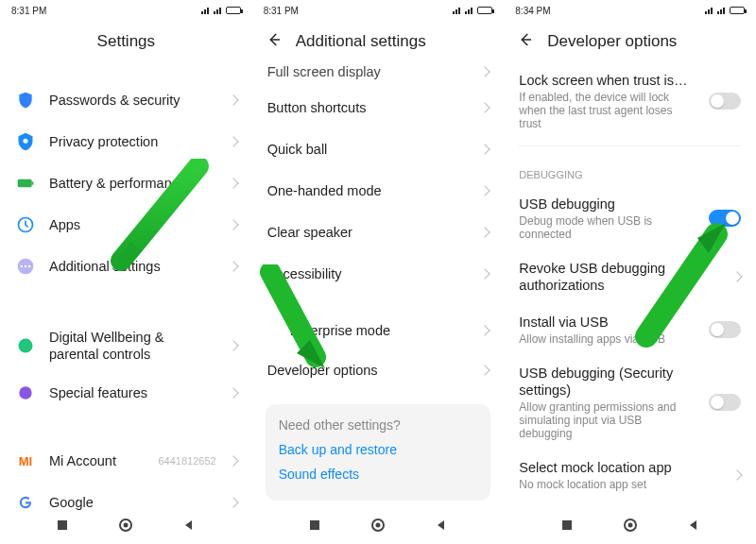 The height and width of the screenshot is (544, 756). Describe the element at coordinates (127, 496) in the screenshot. I see `row-google: Google` at that location.